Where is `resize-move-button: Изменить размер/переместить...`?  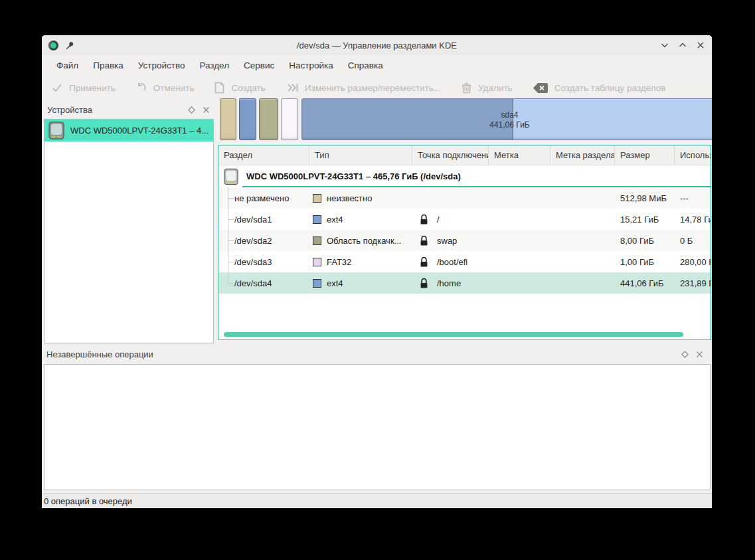 resize-move-button: Изменить размер/переместить... is located at coordinates (363, 88).